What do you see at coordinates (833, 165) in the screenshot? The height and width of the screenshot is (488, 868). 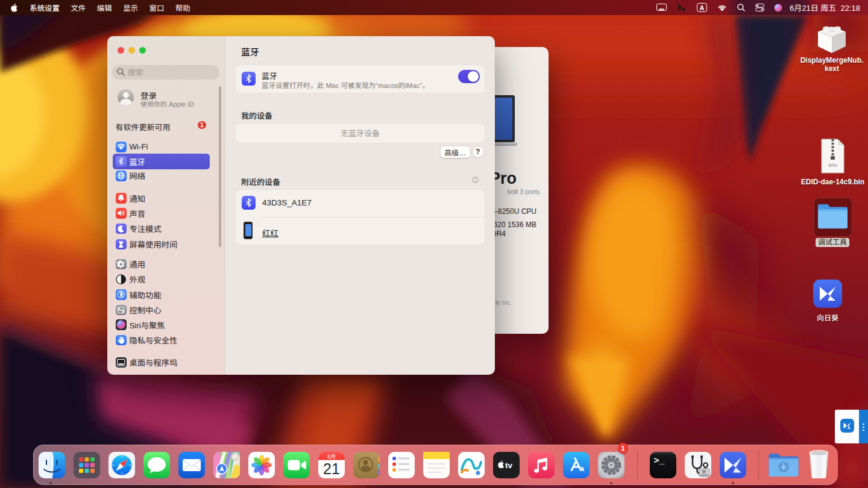 I see `svg-text: BIN` at bounding box center [833, 165].